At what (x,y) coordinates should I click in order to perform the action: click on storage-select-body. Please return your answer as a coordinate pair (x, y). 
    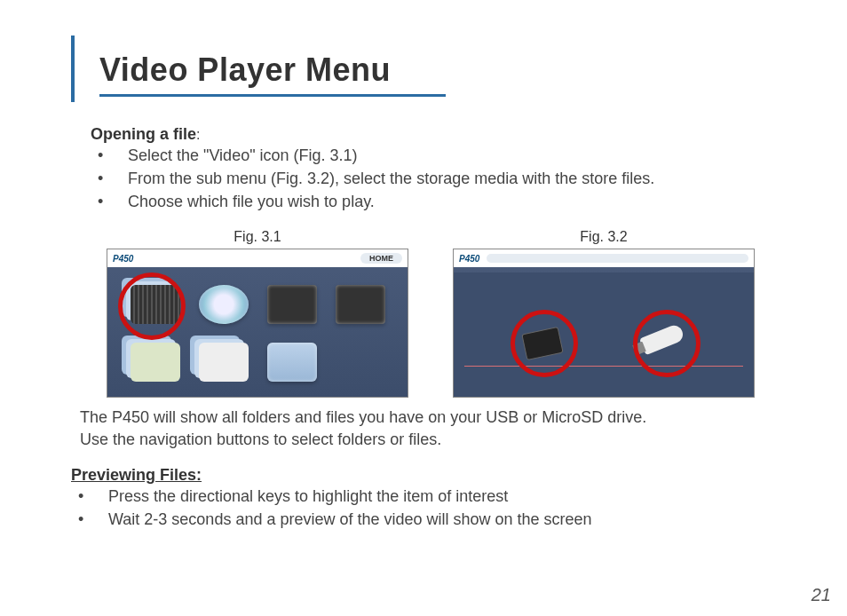
    Looking at the image, I should click on (604, 335).